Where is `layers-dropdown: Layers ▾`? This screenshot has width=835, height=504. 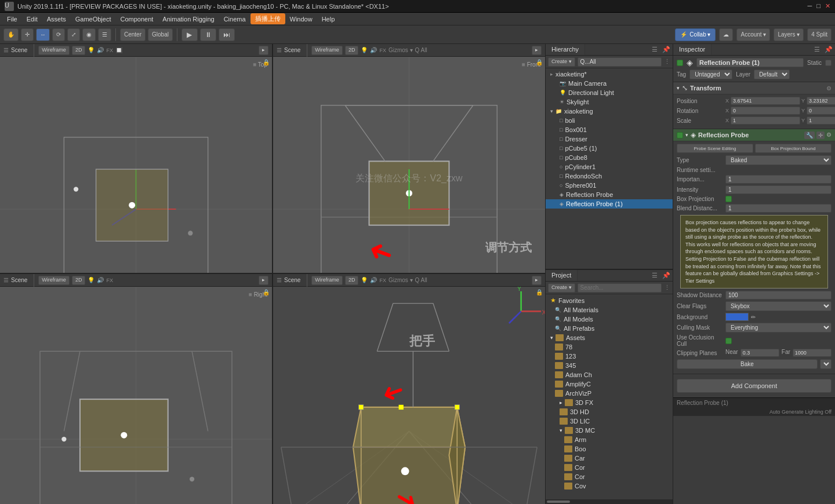
layers-dropdown: Layers ▾ is located at coordinates (789, 35).